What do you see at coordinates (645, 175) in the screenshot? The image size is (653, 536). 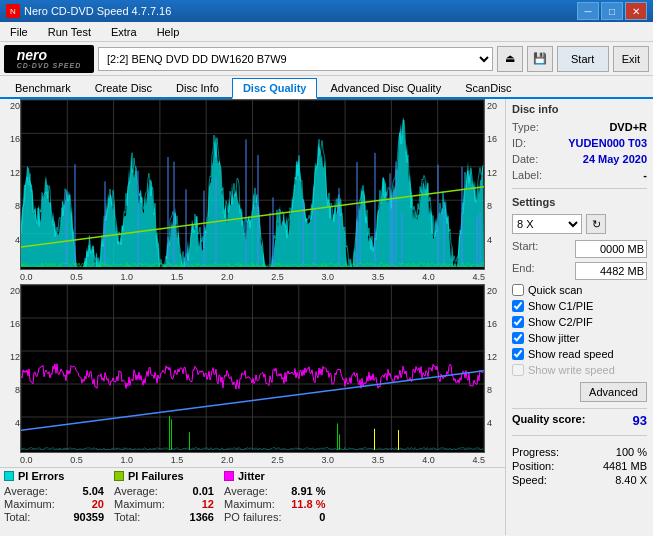 I see `disc-label-value: -` at bounding box center [645, 175].